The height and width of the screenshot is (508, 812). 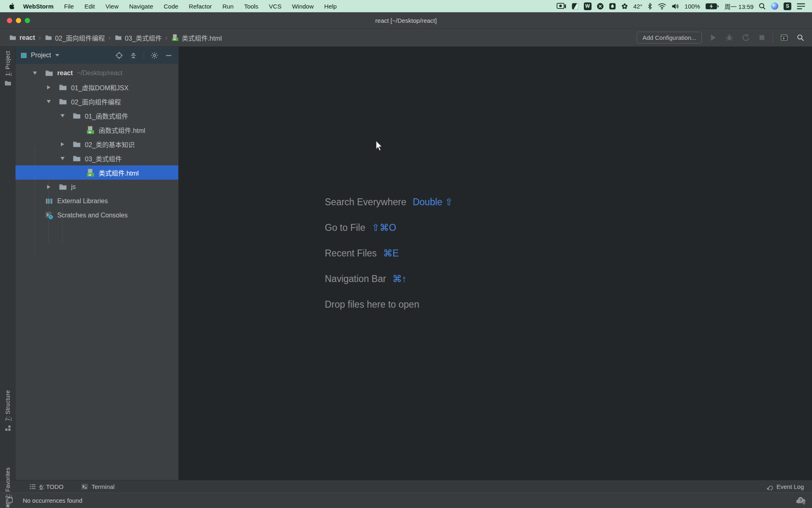 I want to click on breadcrumb-item: react, so click(x=22, y=38).